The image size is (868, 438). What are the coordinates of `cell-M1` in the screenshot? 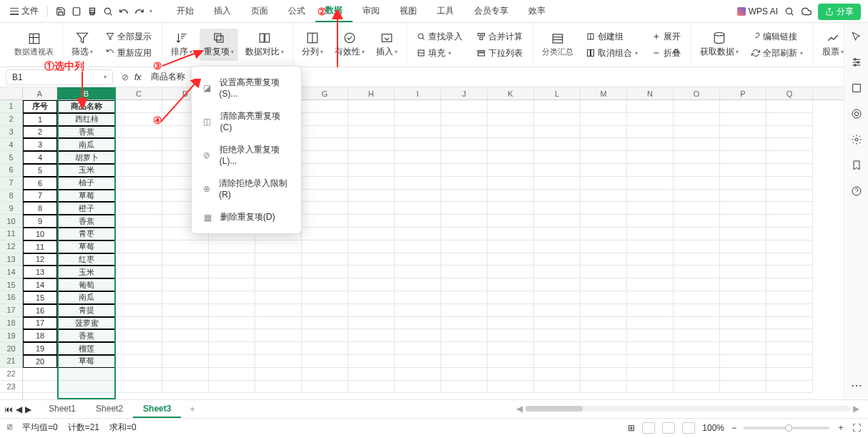 It's located at (603, 107).